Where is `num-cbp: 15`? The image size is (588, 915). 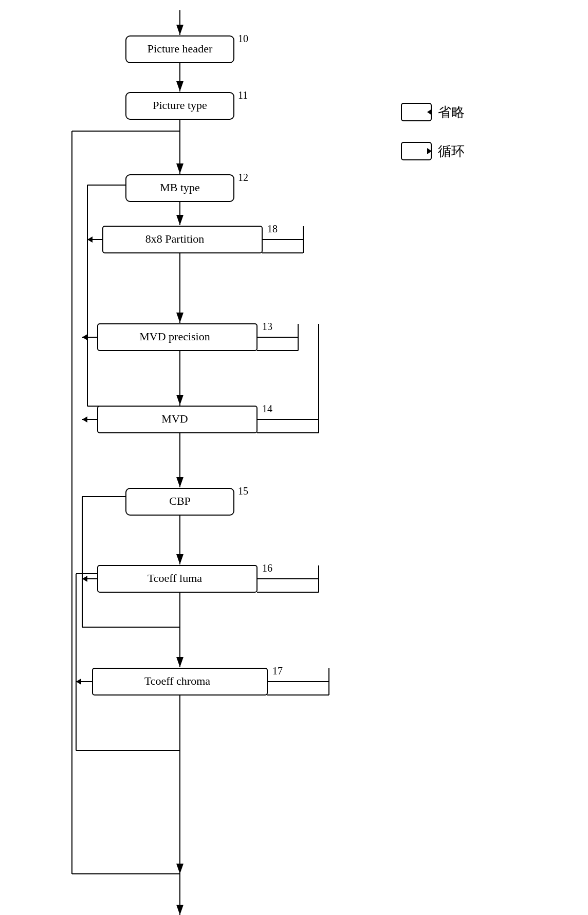
num-cbp: 15 is located at coordinates (243, 491).